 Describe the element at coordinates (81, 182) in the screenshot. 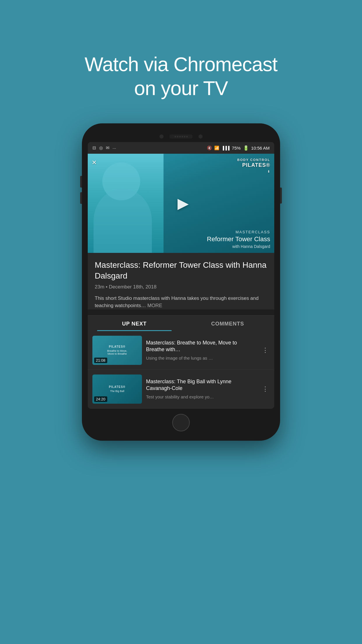

I see `volume-up-button` at that location.